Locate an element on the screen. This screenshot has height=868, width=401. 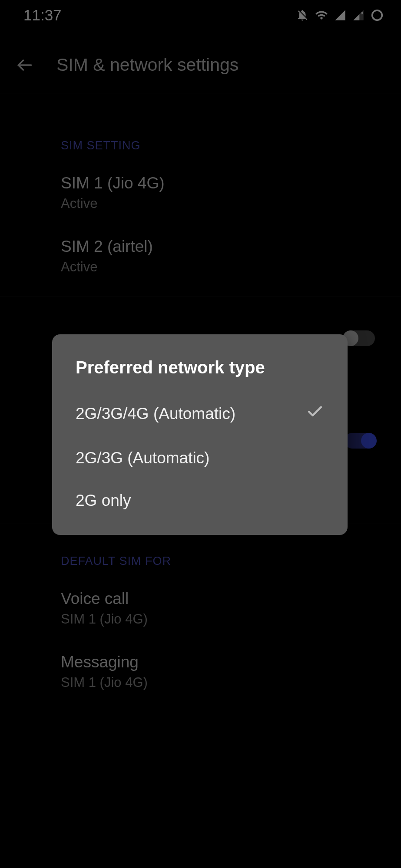
back-button is located at coordinates (25, 65).